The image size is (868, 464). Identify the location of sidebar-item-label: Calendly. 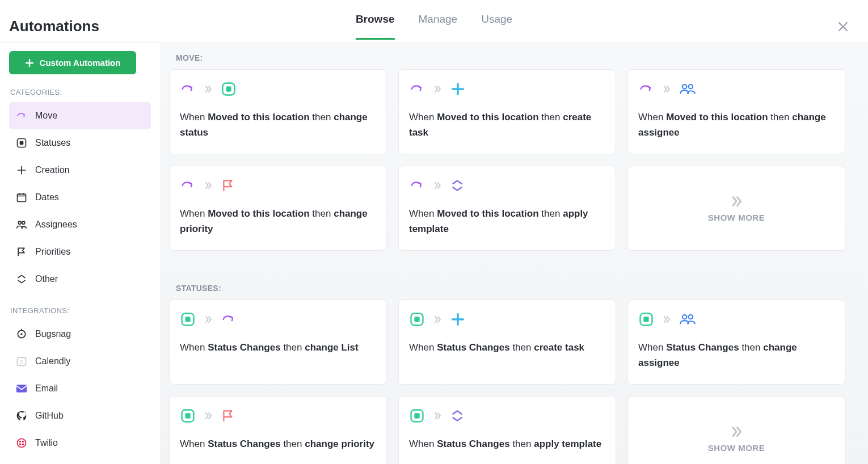
(53, 361).